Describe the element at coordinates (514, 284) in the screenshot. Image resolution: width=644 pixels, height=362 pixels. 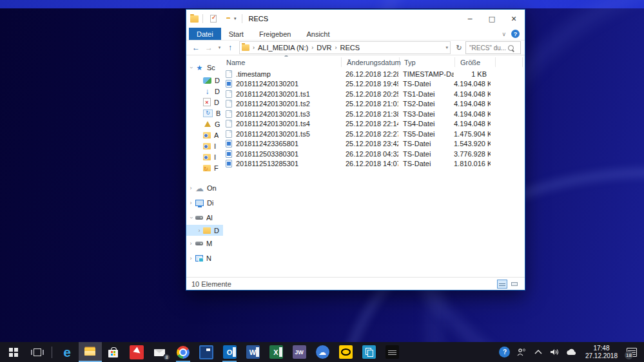
I see `large-icons-view-button` at that location.